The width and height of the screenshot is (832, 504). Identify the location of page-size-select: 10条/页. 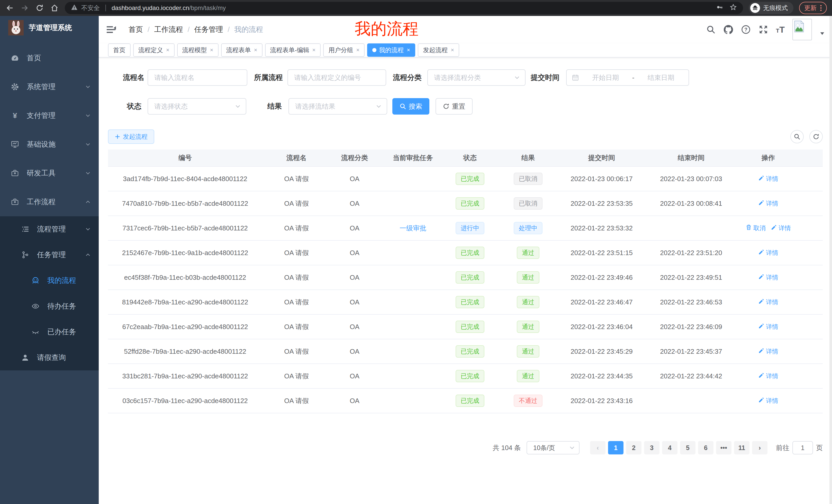
(553, 448).